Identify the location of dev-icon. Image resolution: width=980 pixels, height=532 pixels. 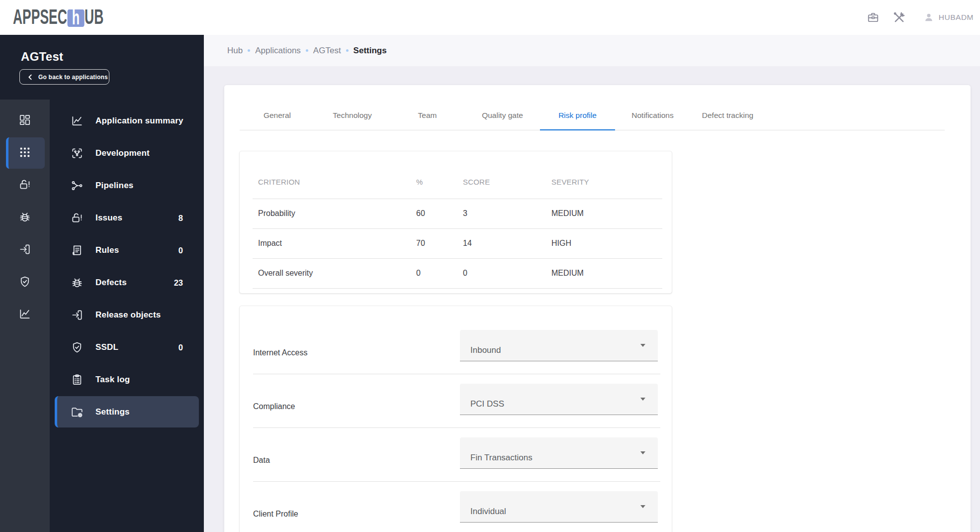
(77, 154).